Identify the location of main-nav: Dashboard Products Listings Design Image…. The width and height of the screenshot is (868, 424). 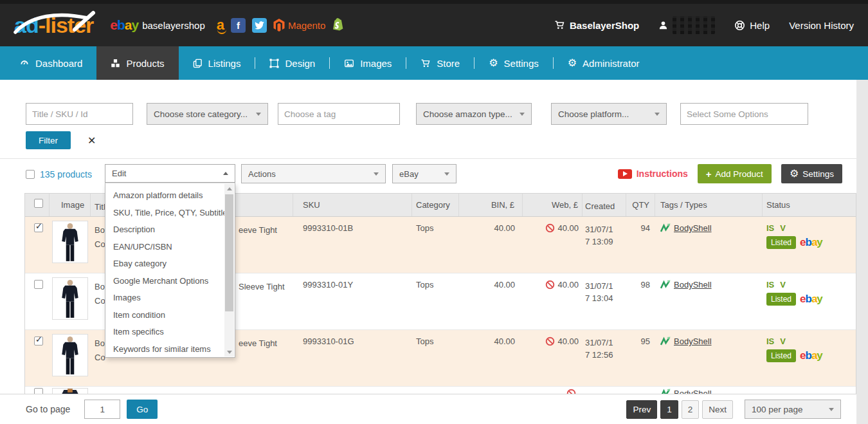
(434, 63).